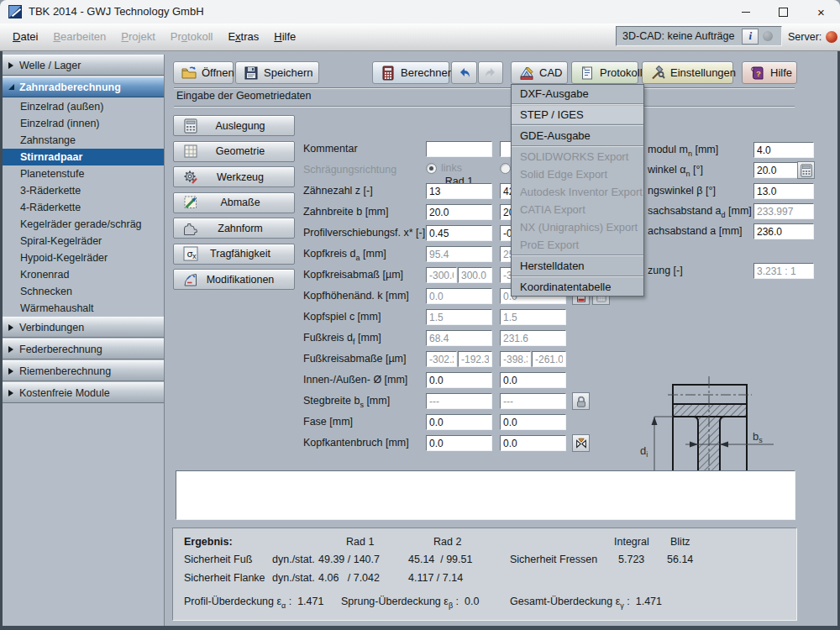  Describe the element at coordinates (83, 393) in the screenshot. I see `sidebar-item-kostenfreie-module: Kostenfreie Module` at that location.